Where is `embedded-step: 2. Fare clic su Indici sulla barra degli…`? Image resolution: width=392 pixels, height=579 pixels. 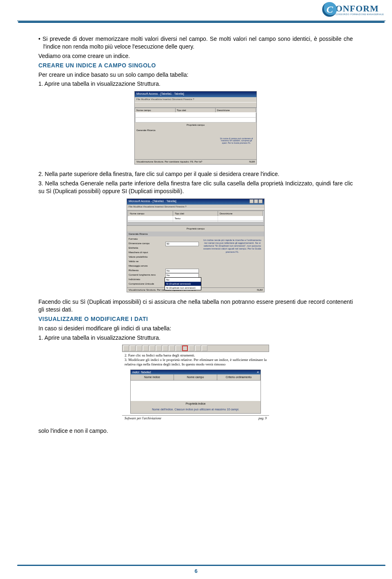
embedded-step: 2. Fare clic su Indici sulla barra degli… is located at coordinates (196, 360).